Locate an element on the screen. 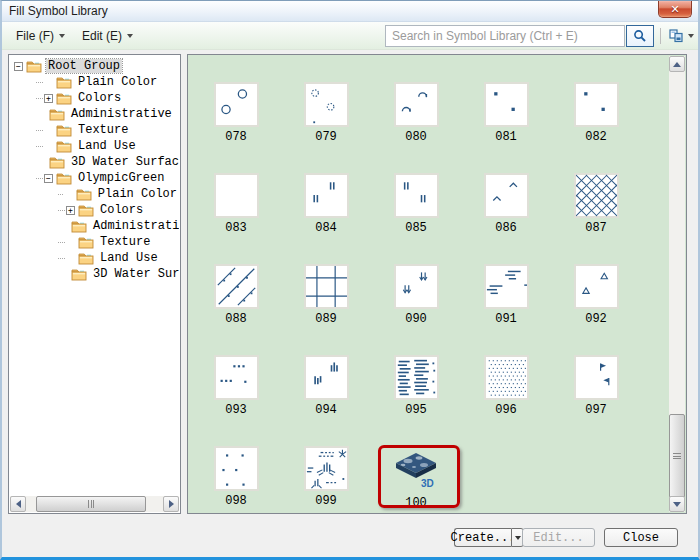 This screenshot has width=700, height=560. symbol-cell-085: 085 is located at coordinates (416, 212).